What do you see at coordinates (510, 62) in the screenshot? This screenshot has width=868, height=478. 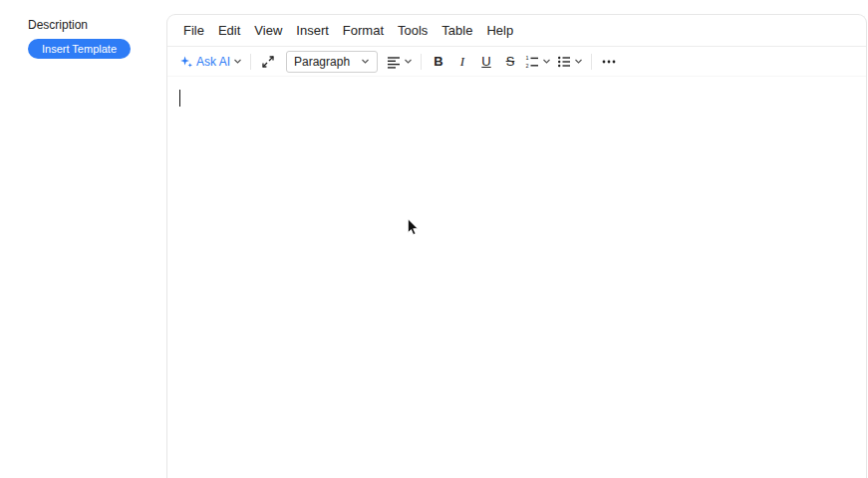 I see `strikethrough-button: S` at bounding box center [510, 62].